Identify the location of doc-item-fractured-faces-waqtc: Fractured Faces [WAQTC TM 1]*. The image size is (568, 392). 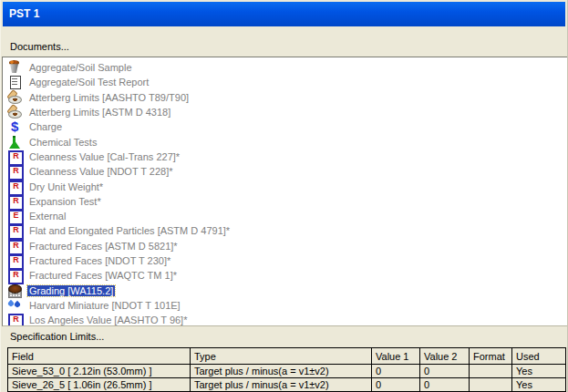
(287, 275).